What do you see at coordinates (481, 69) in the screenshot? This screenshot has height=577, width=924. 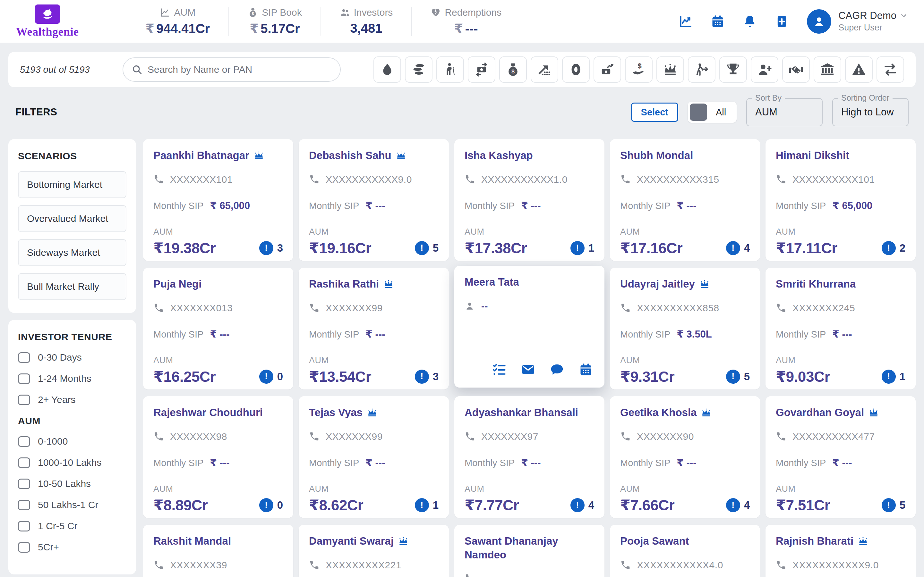 I see `quick-filter-transaction-button` at bounding box center [481, 69].